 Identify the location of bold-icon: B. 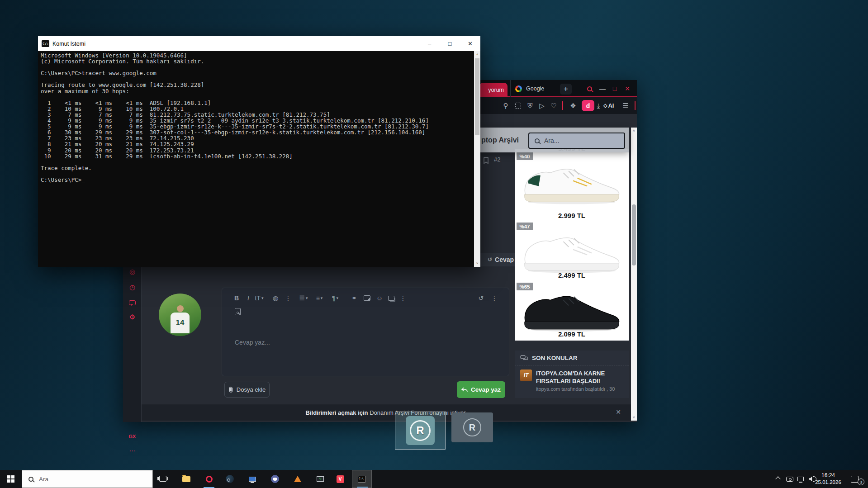
(237, 298).